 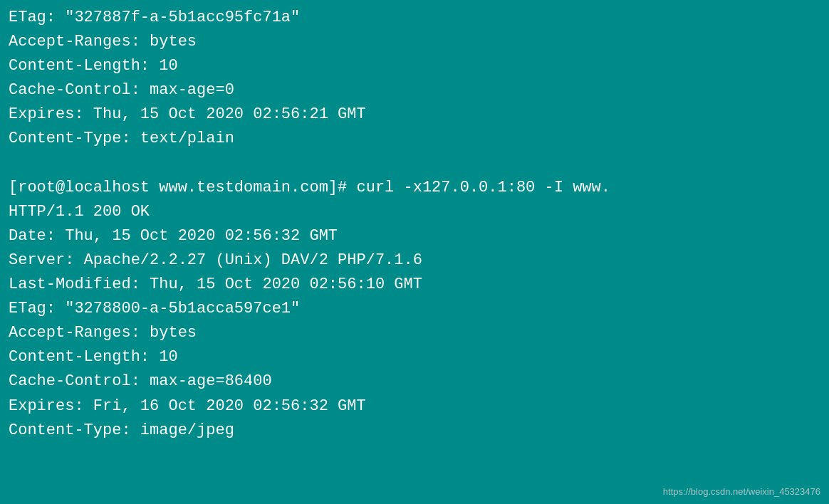 What do you see at coordinates (414, 212) in the screenshot?
I see `terminal-line: HTTP/1.1 200 OK` at bounding box center [414, 212].